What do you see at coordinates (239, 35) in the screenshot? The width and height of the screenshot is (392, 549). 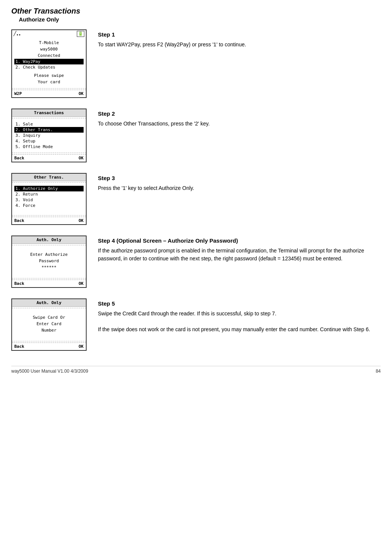 I see `step-1-heading: Step 1` at bounding box center [239, 35].